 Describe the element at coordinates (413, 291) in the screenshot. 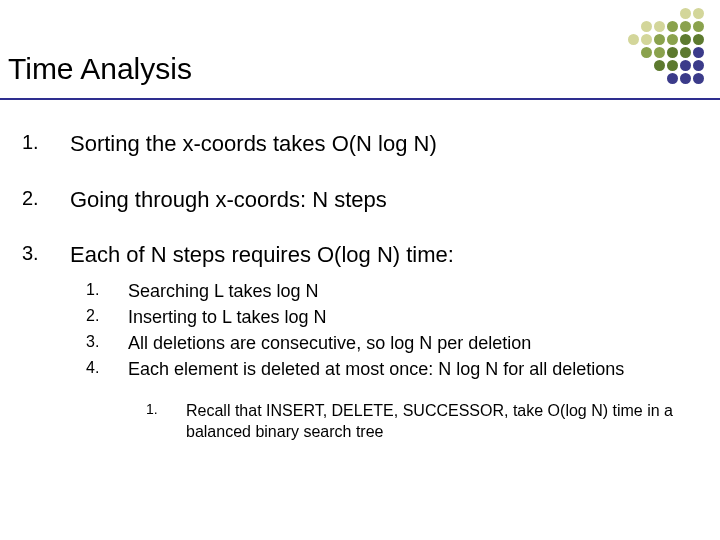

I see `item-text: Searching L takes log N` at that location.